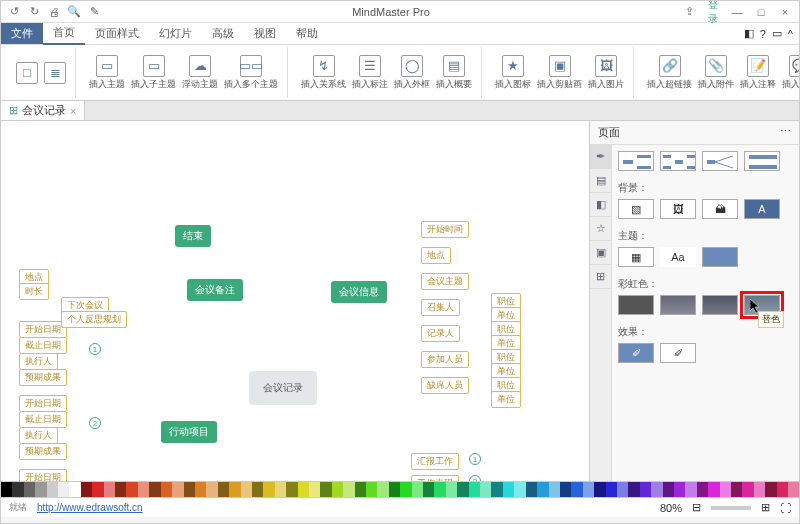 This screenshot has height=524, width=800. I want to click on collapse-ribbon-icon: ^, so click(790, 34).